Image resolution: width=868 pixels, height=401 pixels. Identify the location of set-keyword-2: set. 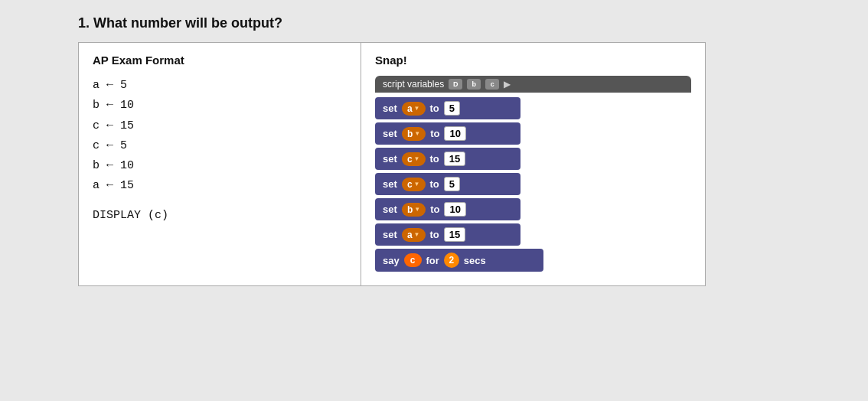
(390, 133).